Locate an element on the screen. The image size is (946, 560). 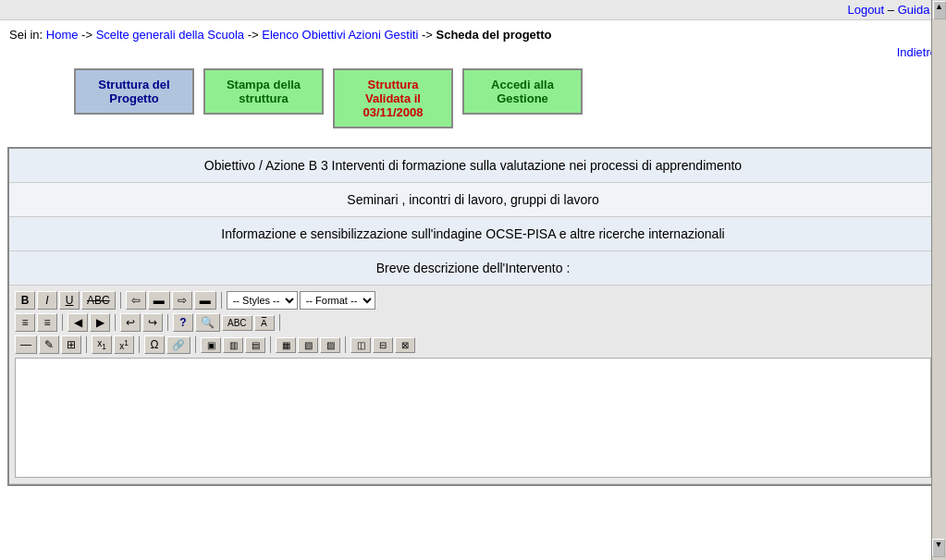
ol-button: ≡ is located at coordinates (47, 323).